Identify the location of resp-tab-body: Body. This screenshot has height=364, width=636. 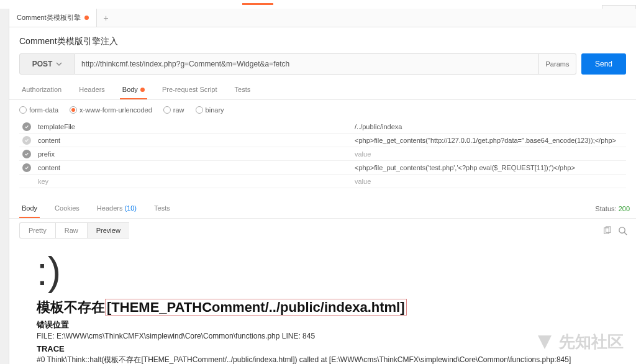
(30, 209).